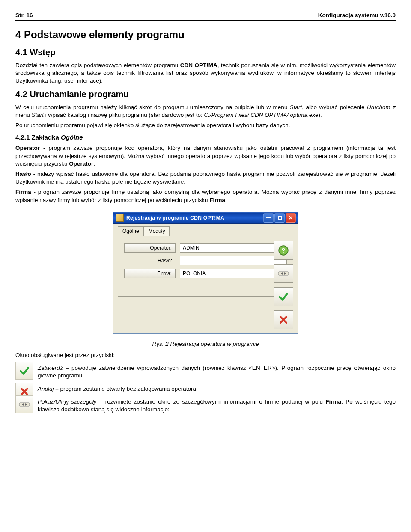 The width and height of the screenshot is (411, 532). Describe the element at coordinates (357, 15) in the screenshot. I see `doc-title: Konfiguracja systemu v.16.0` at that location.